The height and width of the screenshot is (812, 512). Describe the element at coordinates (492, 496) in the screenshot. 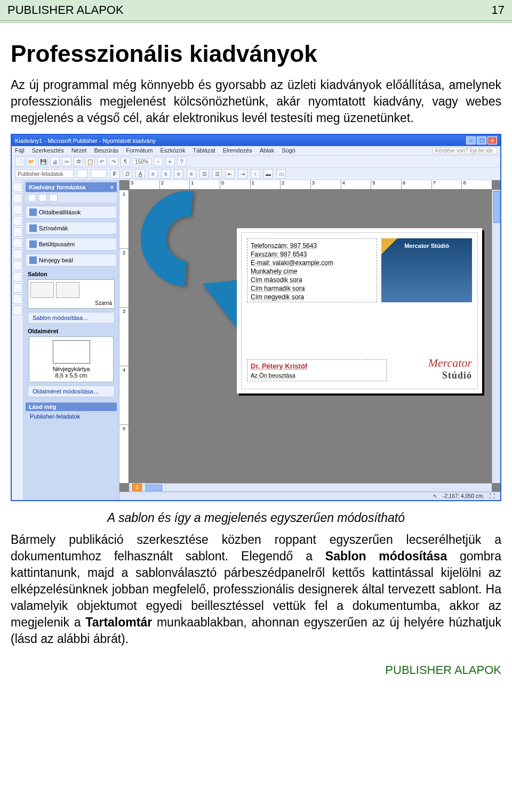

I see `status-size-icon: ⛶` at that location.